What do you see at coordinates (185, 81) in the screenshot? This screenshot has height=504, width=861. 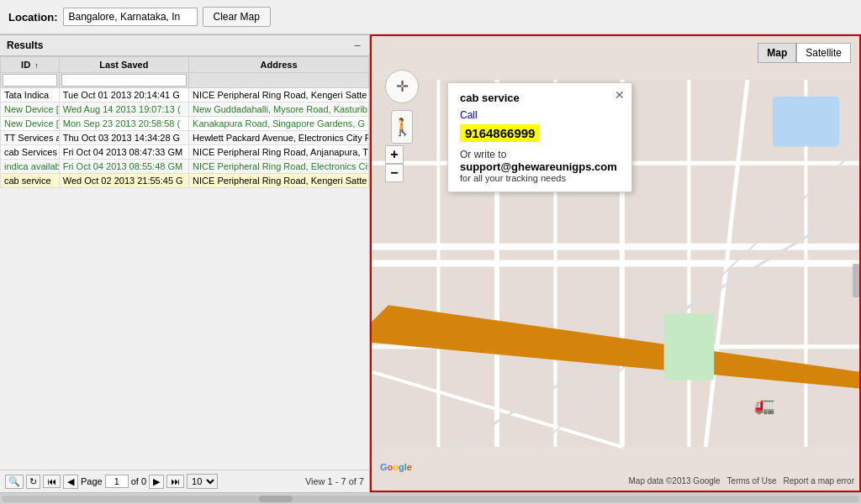 I see `filter-row` at bounding box center [185, 81].